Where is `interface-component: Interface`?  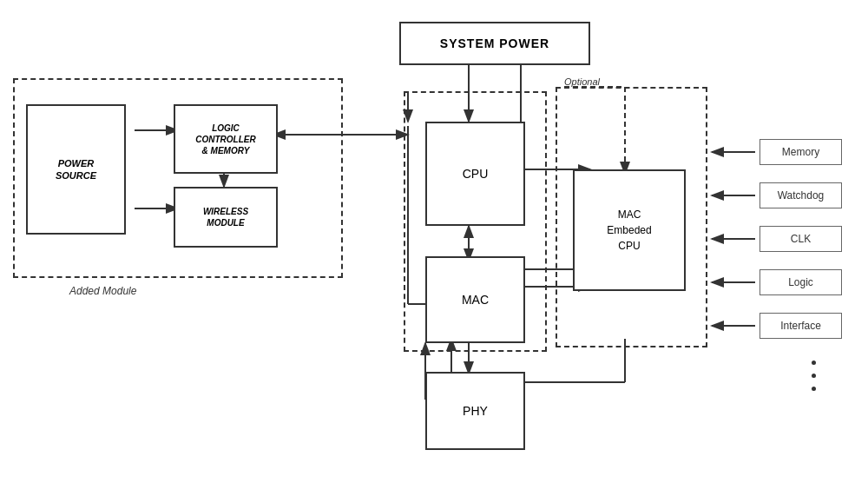 interface-component: Interface is located at coordinates (800, 326).